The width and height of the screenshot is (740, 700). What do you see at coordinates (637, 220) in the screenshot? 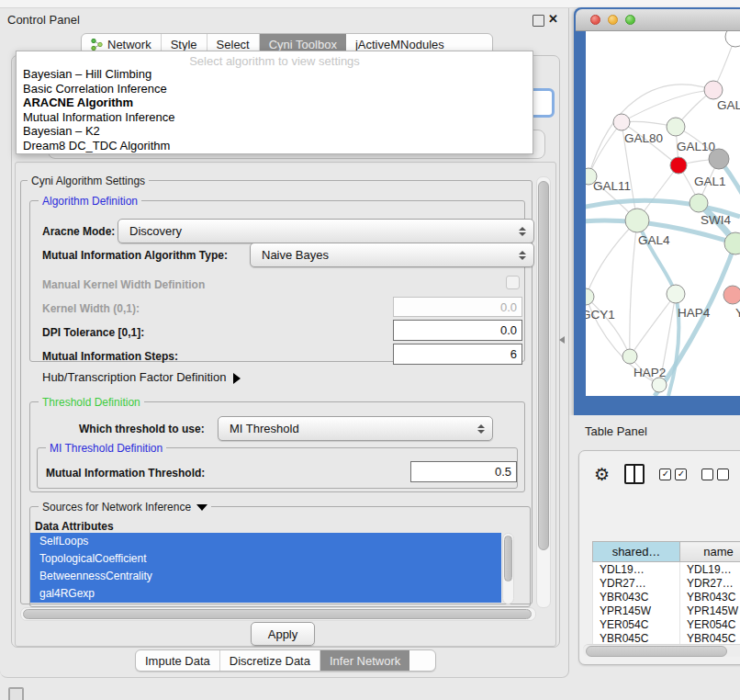
I see `network-node-gal4` at bounding box center [637, 220].